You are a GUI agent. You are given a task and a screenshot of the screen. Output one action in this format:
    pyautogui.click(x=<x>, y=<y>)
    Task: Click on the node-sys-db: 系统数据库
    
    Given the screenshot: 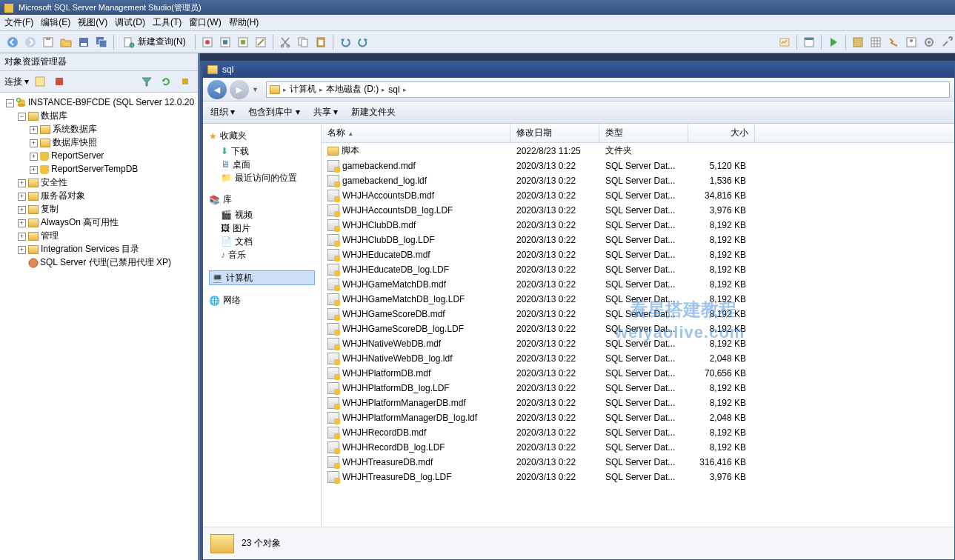 What is the action you would take?
    pyautogui.click(x=75, y=129)
    